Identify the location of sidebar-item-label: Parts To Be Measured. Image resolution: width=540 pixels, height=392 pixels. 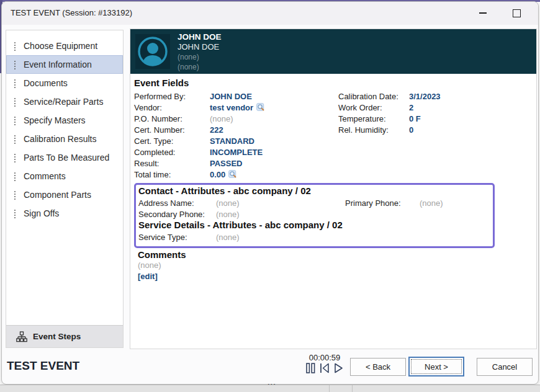
(66, 158).